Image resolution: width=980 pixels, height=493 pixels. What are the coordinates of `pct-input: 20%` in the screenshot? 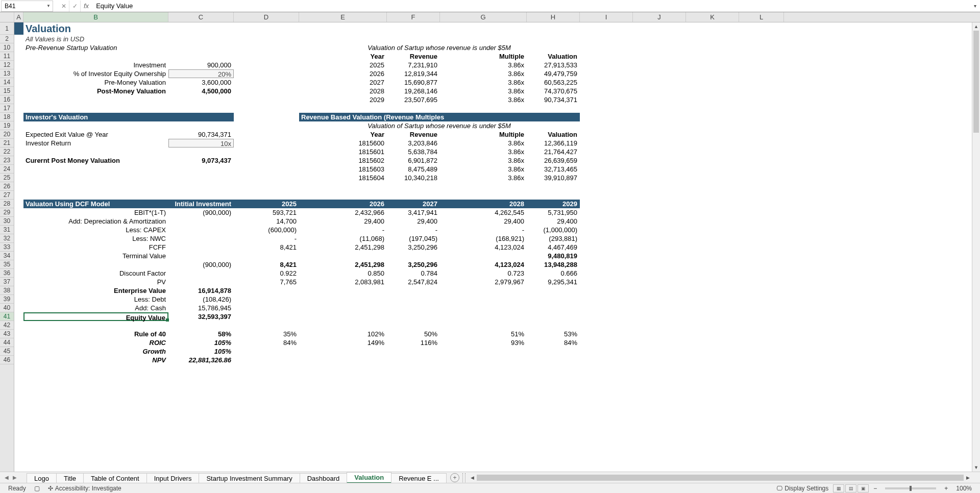 It's located at (201, 73).